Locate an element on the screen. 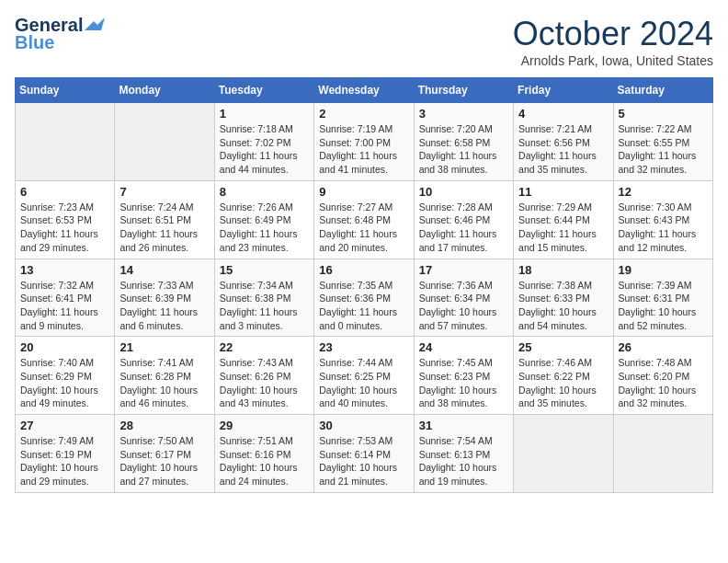 The image size is (728, 563). day-info: Sunrise: 7:36 AMSunset: 6:34 PMDaylight:… is located at coordinates (463, 305).